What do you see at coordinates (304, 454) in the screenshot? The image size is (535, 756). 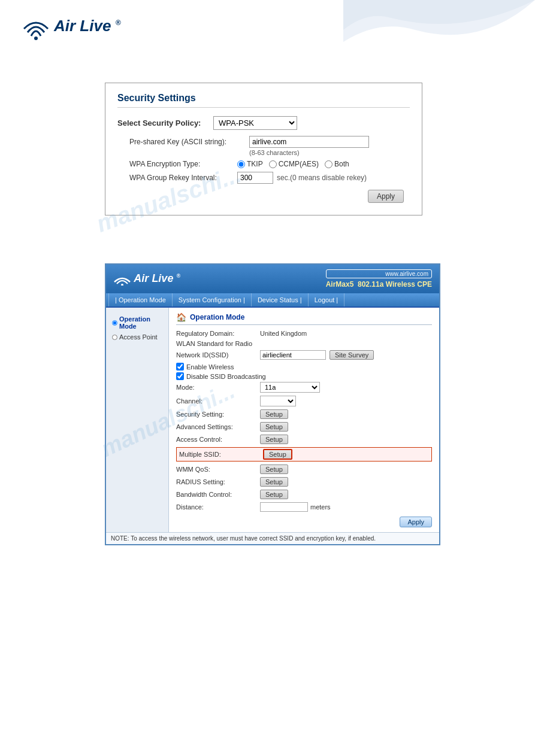 I see `multiple-ssid-row: Multiple SSID: Setup` at bounding box center [304, 454].